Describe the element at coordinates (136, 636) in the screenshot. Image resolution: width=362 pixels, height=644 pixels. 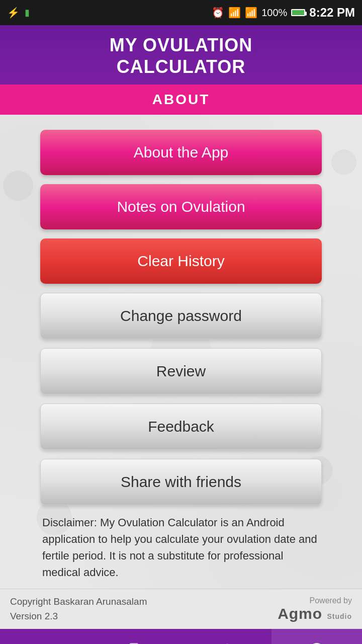
I see `nav-notes: Notes` at that location.